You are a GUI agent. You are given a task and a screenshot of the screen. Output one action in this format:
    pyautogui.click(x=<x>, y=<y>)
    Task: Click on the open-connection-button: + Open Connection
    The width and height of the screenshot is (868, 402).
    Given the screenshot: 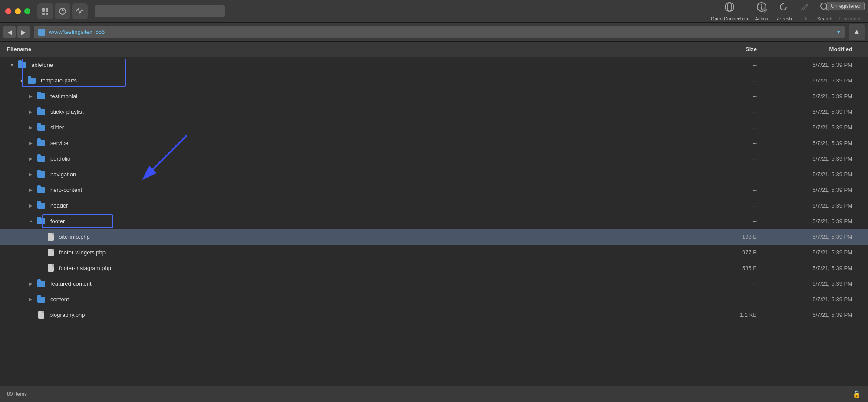 What is the action you would take?
    pyautogui.click(x=729, y=11)
    